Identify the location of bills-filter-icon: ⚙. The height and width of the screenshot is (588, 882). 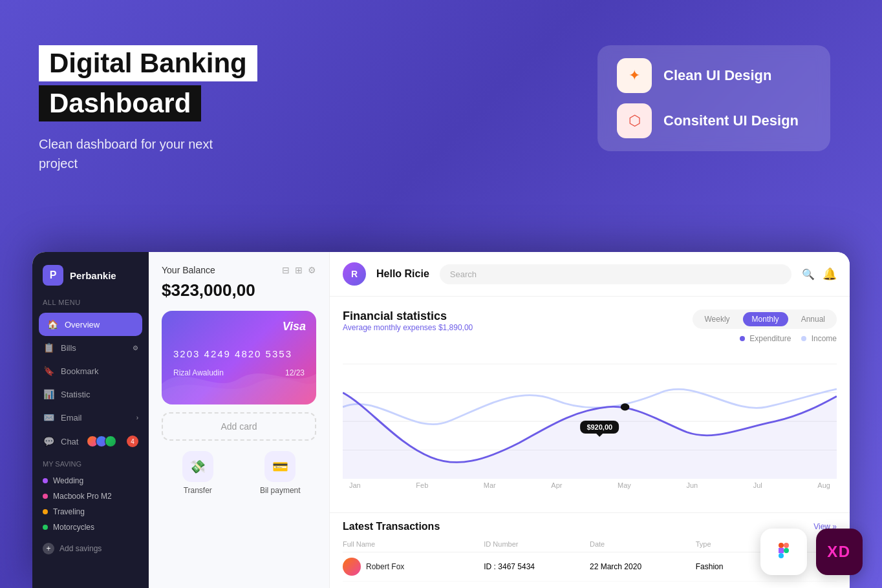
(136, 348).